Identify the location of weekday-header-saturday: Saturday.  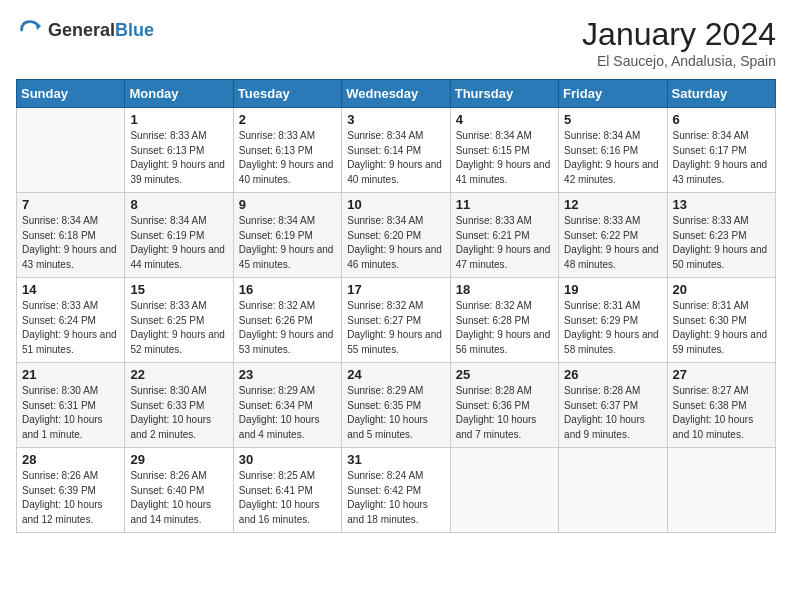
(721, 94).